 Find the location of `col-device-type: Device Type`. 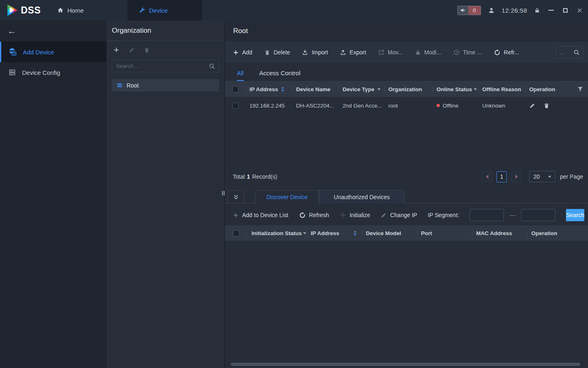

col-device-type: Device Type is located at coordinates (361, 89).